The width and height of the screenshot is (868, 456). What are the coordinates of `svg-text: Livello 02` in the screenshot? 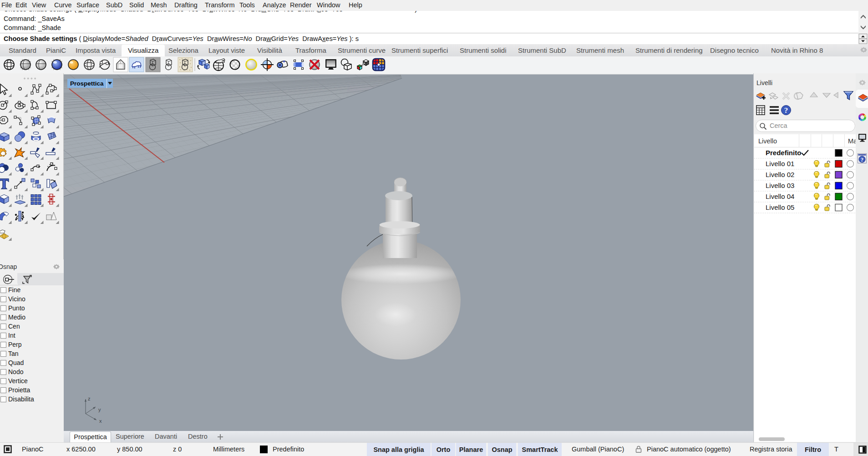 It's located at (780, 175).